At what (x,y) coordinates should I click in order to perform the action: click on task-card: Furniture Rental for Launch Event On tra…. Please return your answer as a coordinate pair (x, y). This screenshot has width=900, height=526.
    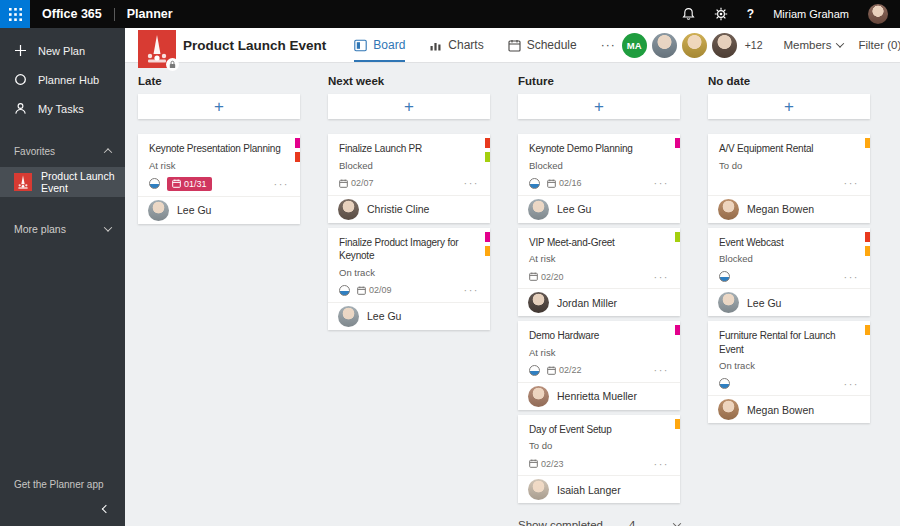
    Looking at the image, I should click on (789, 372).